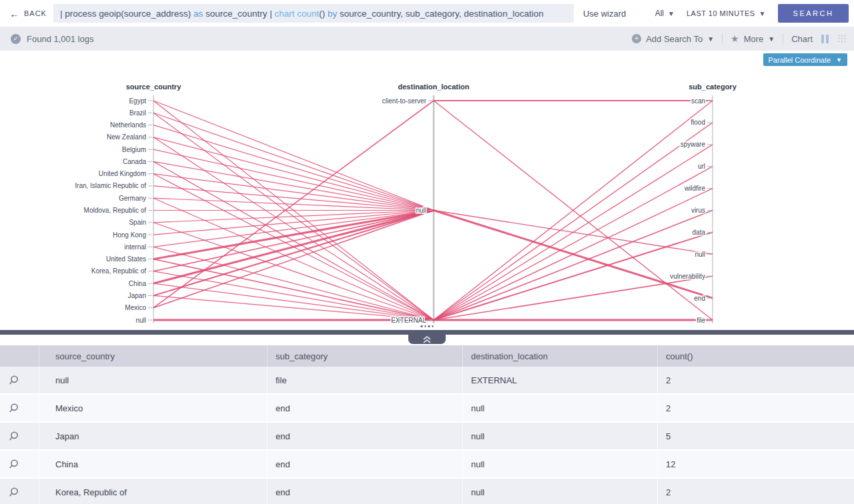  Describe the element at coordinates (427, 356) in the screenshot. I see `table-header-row: source_country sub_category destination_…` at that location.